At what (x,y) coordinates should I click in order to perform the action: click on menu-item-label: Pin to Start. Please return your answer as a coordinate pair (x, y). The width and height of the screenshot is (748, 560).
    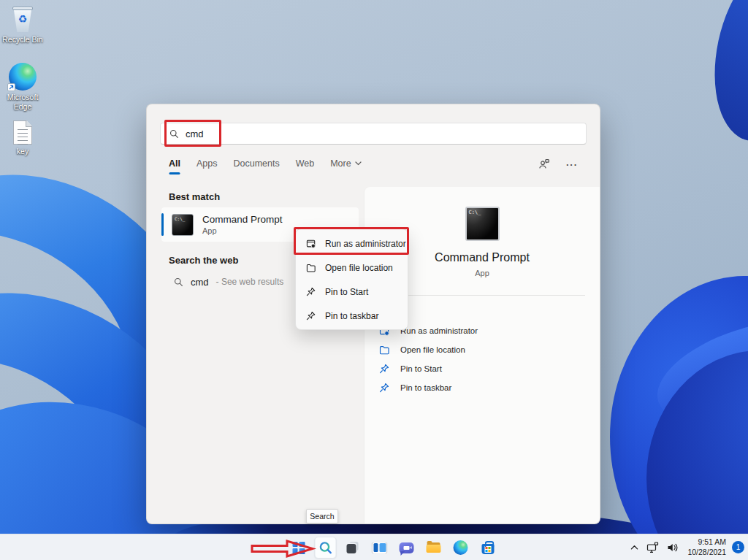
    Looking at the image, I should click on (346, 292).